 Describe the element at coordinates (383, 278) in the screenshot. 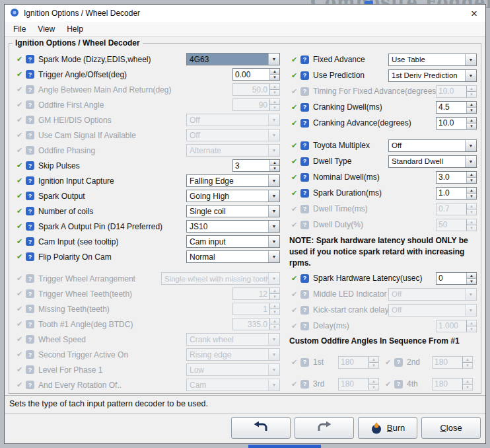

I see `option-row-spark-hardware-latency-usec: ✔?Spark Hardware Latency(usec)0▲▼` at that location.